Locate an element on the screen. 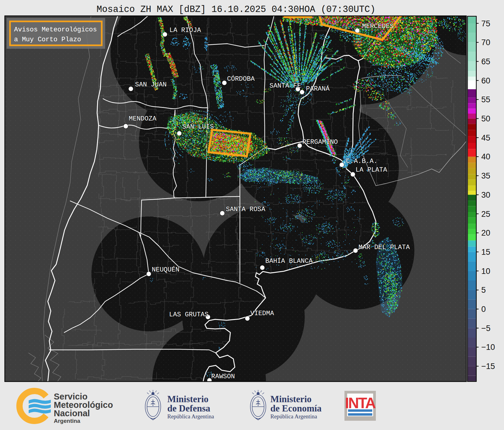  svg-text: 15 is located at coordinates (486, 252).